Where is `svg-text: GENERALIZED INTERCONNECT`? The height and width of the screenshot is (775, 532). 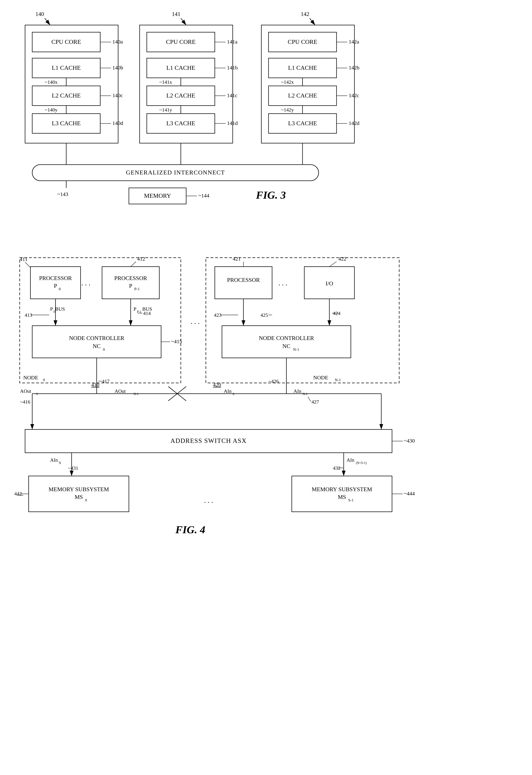
svg-text: GENERALIZED INTERCONNECT is located at coordinates (175, 172).